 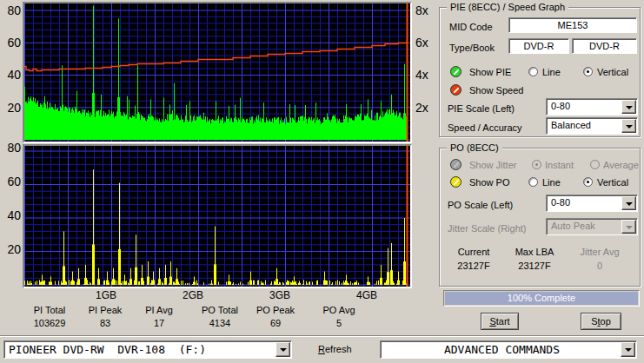 I want to click on refresh-rest: efresh, so click(x=339, y=349).